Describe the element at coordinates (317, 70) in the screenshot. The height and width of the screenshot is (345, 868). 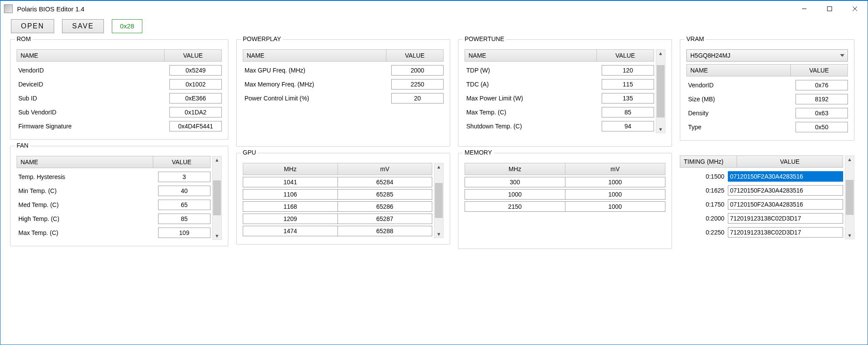
I see `powerplay-name: Max GPU Freq. (MHz)` at that location.